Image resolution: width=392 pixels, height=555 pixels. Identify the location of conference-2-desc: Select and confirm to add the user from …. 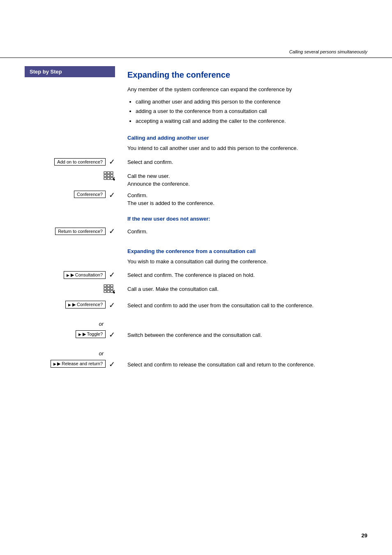
(220, 305).